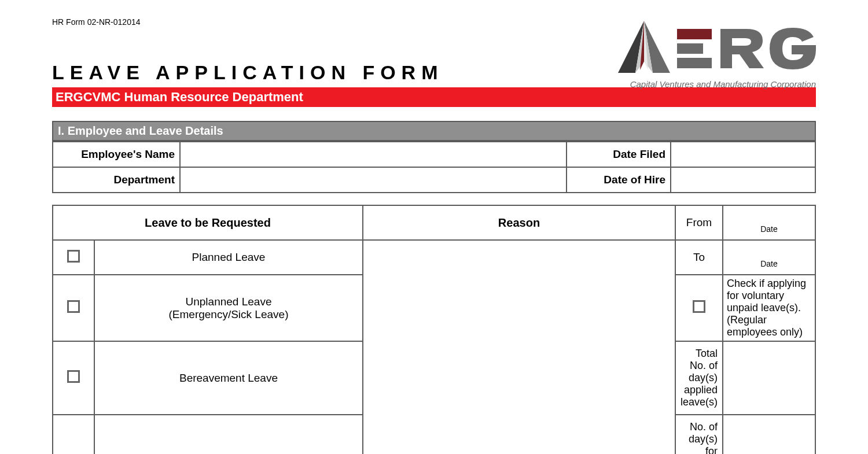 This screenshot has height=454, width=868. What do you see at coordinates (746, 49) in the screenshot?
I see `logo-text` at bounding box center [746, 49].